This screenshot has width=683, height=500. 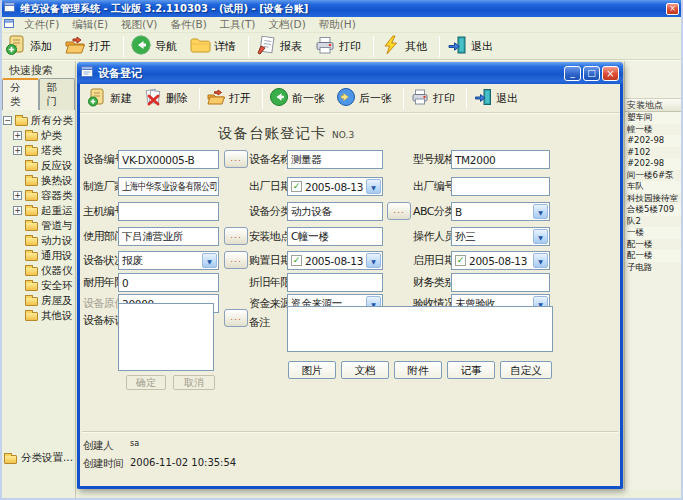 What do you see at coordinates (500, 160) in the screenshot?
I see `model-input: TM2000` at bounding box center [500, 160].